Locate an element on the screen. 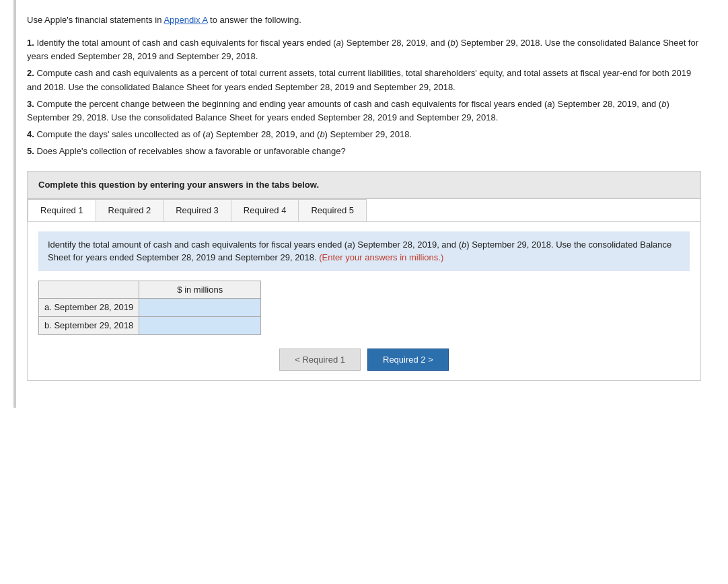 This screenshot has height=584, width=728. tab-required-3: Required 3 is located at coordinates (197, 210).